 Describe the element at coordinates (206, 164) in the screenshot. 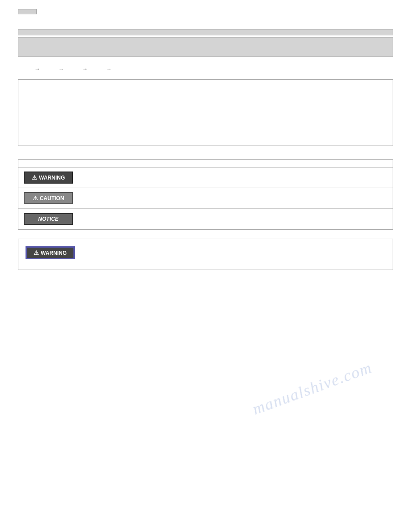

I see `safety-table-header` at that location.